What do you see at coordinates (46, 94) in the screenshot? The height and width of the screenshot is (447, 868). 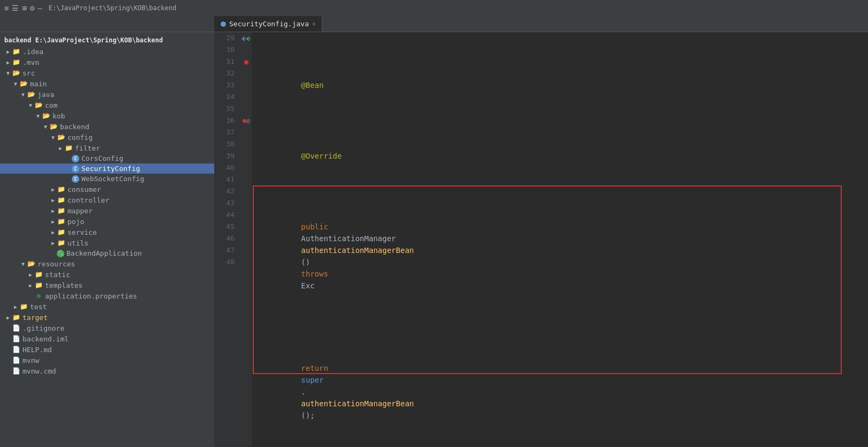 I see `tree-label-java: java` at bounding box center [46, 94].